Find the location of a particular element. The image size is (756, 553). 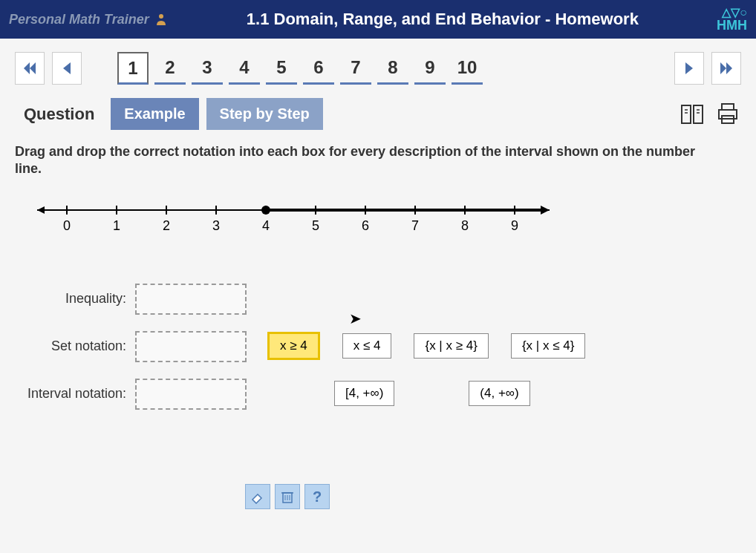

brand-label: Personal Math Trainer is located at coordinates (89, 19).